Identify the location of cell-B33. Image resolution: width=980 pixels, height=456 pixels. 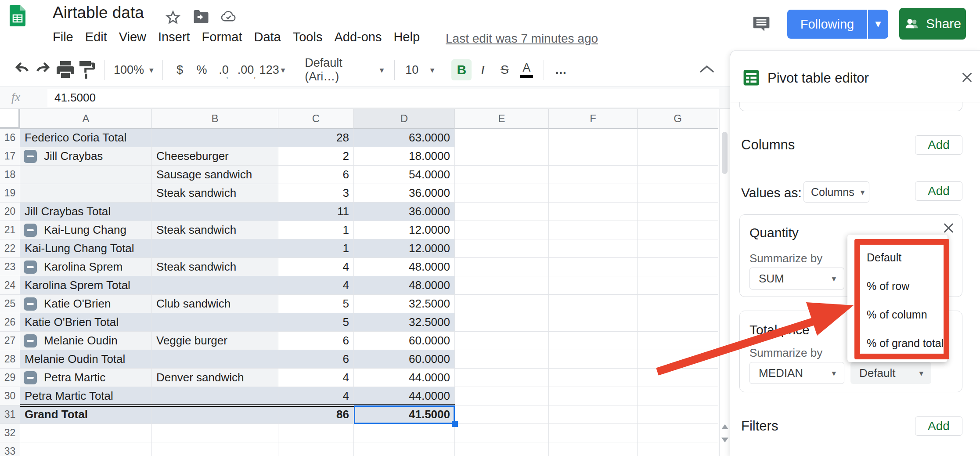
(215, 449).